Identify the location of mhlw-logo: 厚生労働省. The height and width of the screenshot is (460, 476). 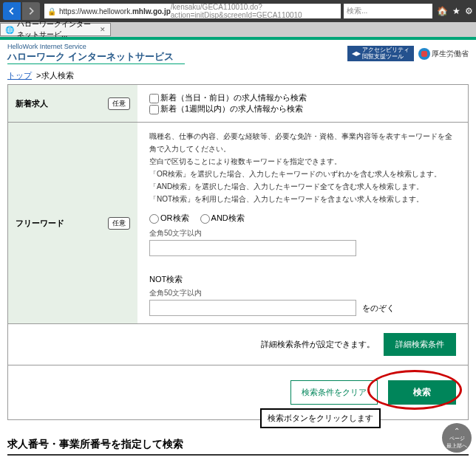
(443, 54).